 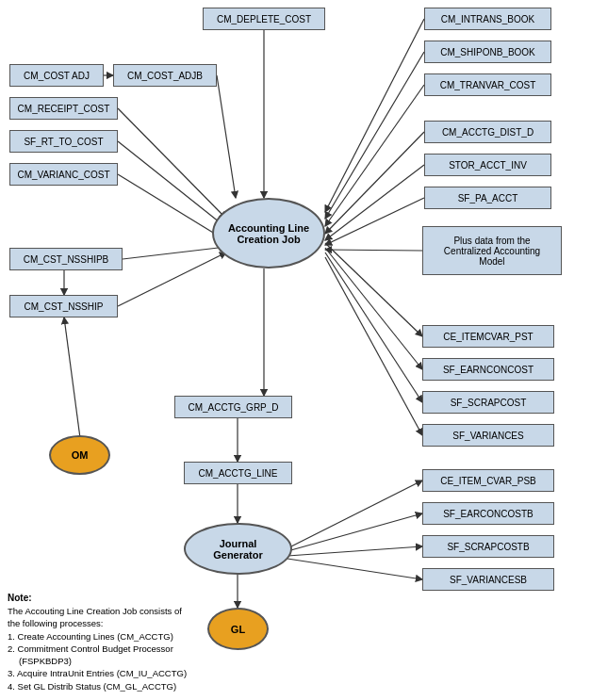 I want to click on cm-cost-adj: CM_COST ADJ, so click(x=57, y=75).